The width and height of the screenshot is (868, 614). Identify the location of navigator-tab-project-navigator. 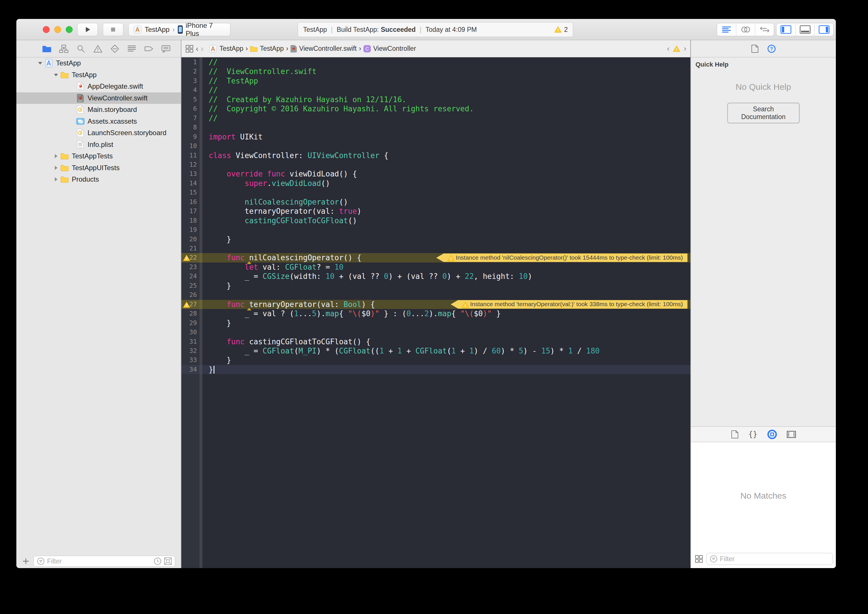
(47, 49).